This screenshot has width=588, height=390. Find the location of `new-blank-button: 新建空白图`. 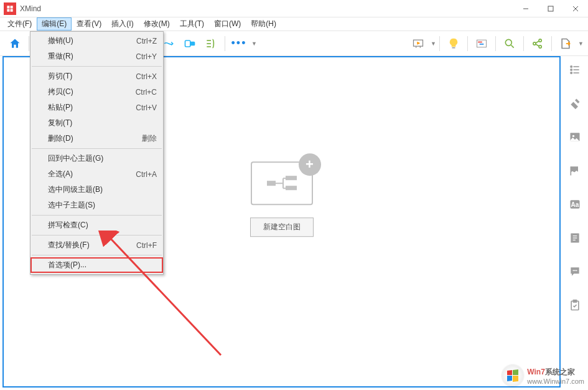

new-blank-button: 新建空白图 is located at coordinates (282, 227).